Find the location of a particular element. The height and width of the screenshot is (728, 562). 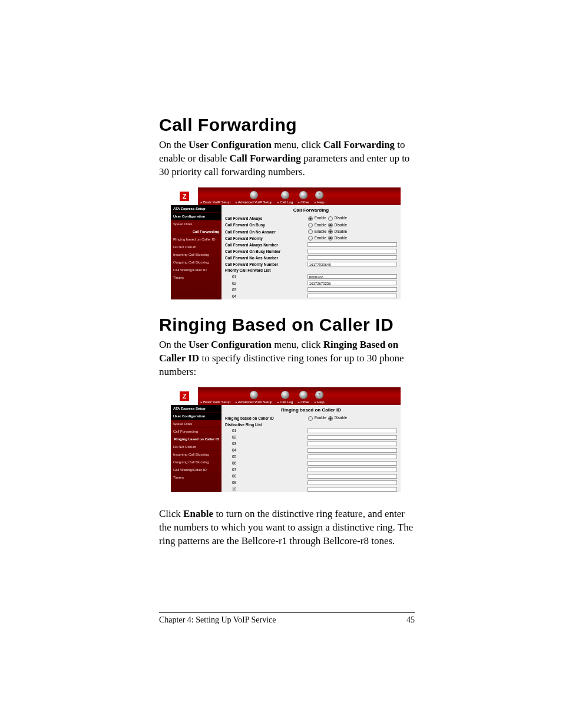

input-cfna-number is located at coordinates (352, 258).